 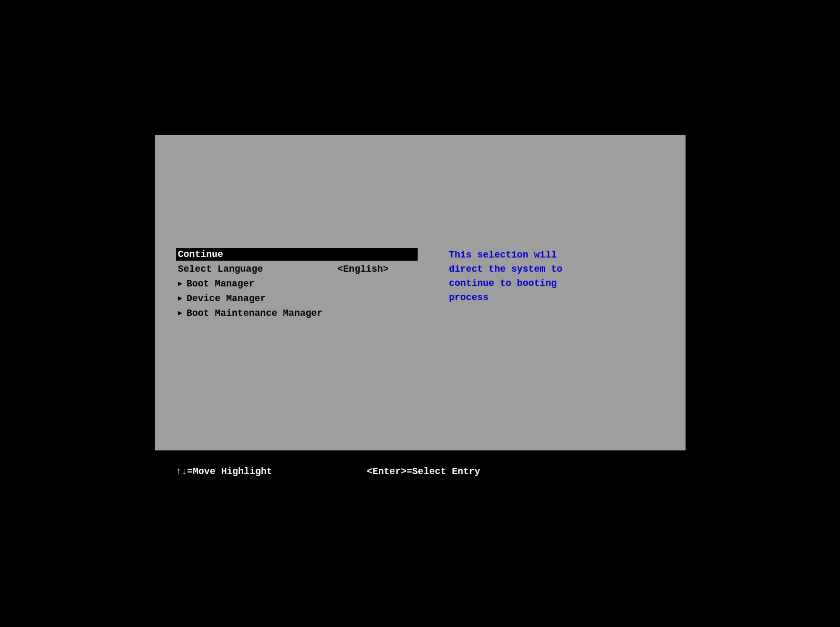 What do you see at coordinates (364, 269) in the screenshot?
I see `menu-item-language-value: <English>` at bounding box center [364, 269].